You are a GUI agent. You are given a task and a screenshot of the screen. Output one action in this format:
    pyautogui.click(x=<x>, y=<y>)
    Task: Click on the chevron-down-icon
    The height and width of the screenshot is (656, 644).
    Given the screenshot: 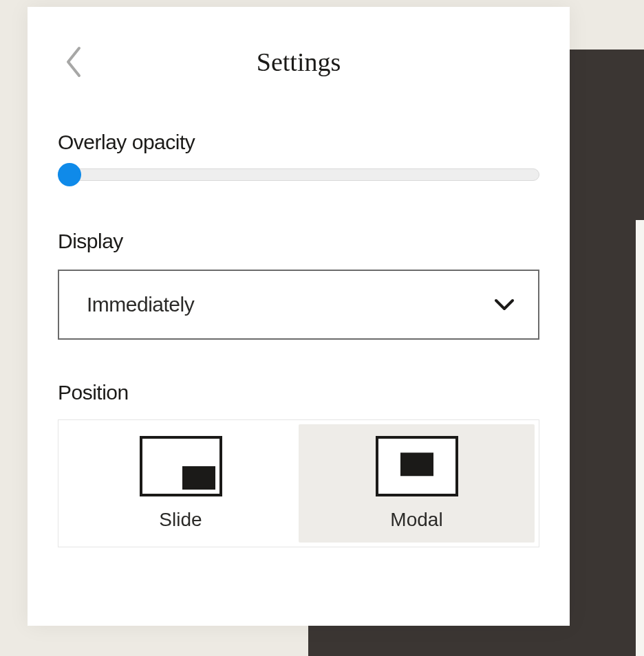 What is the action you would take?
    pyautogui.click(x=504, y=305)
    